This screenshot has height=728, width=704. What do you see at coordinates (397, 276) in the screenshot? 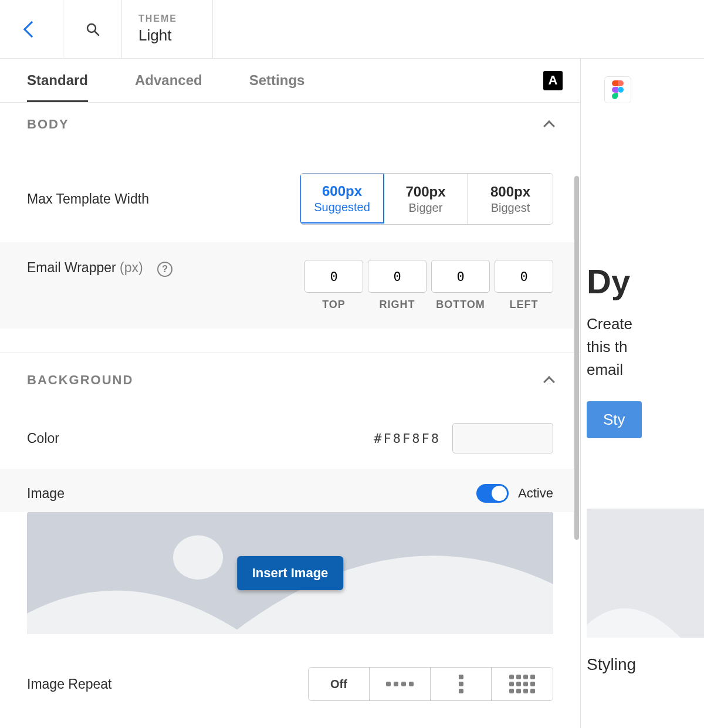
I see `wrapper-right-input` at bounding box center [397, 276].